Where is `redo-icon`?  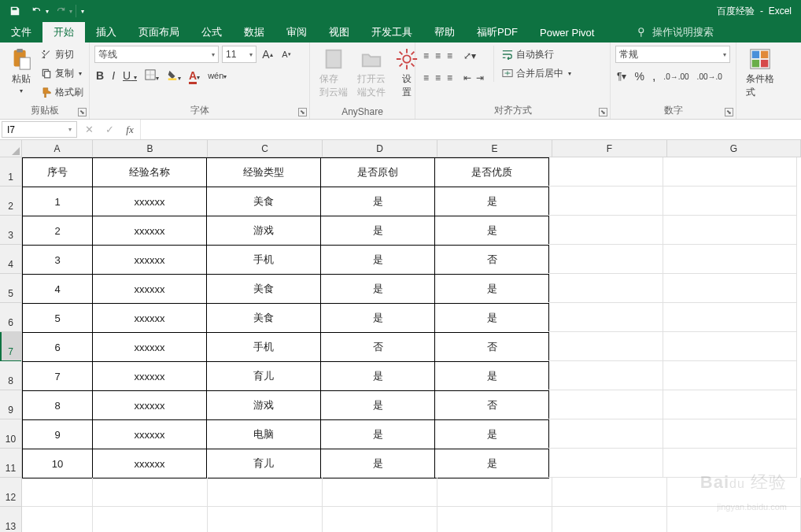 redo-icon is located at coordinates (61, 11).